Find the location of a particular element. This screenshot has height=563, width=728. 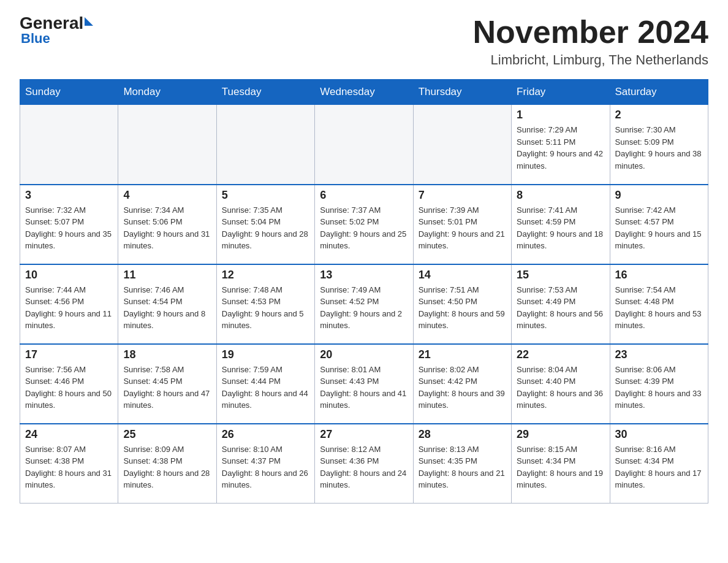

day-number: 18 is located at coordinates (167, 354).